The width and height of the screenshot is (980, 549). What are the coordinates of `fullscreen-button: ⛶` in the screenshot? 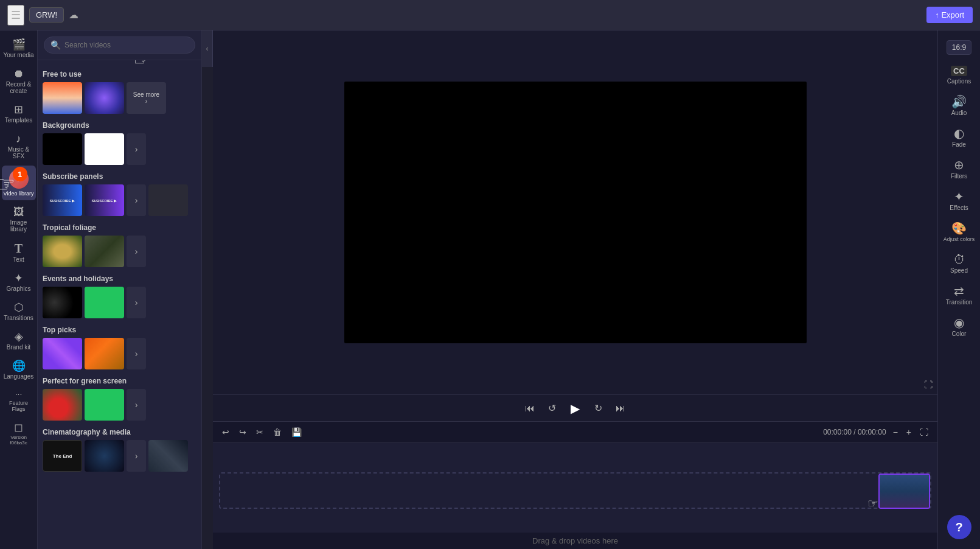 It's located at (928, 385).